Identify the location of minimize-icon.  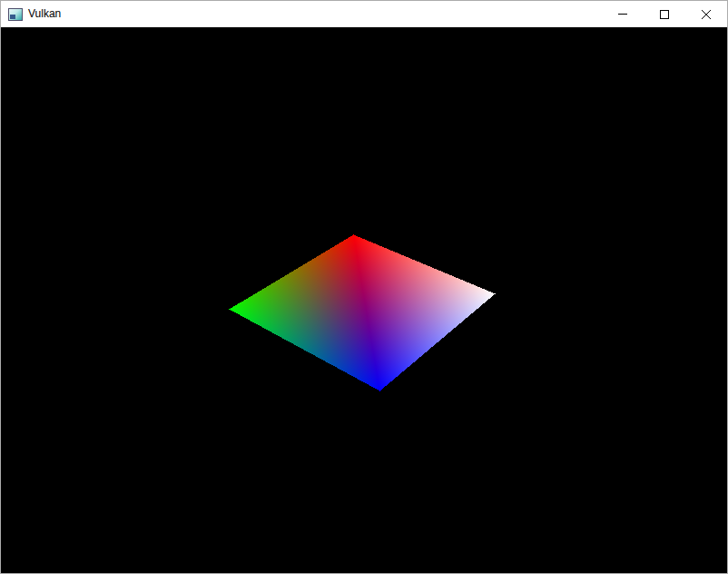
(623, 15).